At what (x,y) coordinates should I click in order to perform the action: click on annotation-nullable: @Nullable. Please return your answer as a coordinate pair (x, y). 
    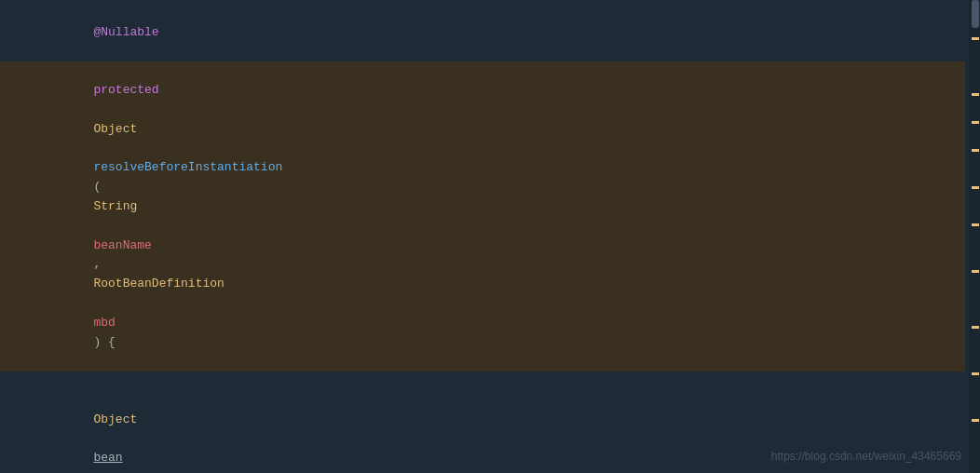
    Looking at the image, I should click on (126, 32).